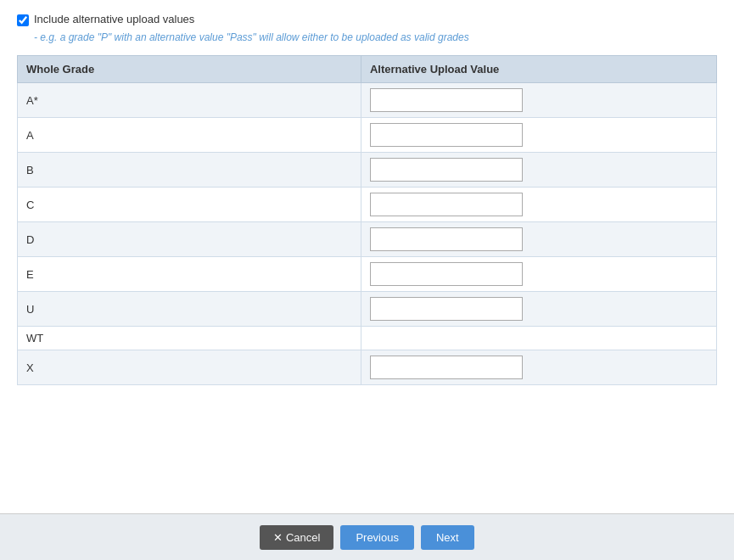 The width and height of the screenshot is (734, 560). Describe the element at coordinates (190, 239) in the screenshot. I see `grade-cell: D` at that location.